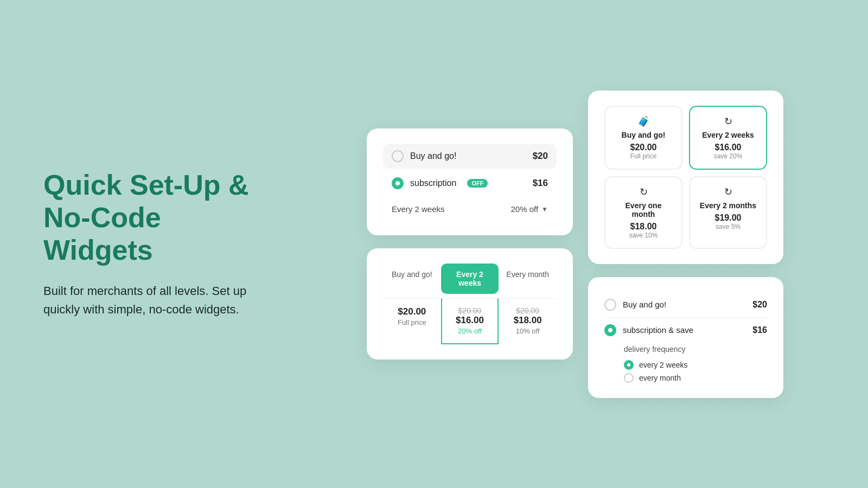 This screenshot has width=868, height=488. What do you see at coordinates (695, 365) in the screenshot?
I see `exp-option-2weeks: every 2 weeks` at bounding box center [695, 365].